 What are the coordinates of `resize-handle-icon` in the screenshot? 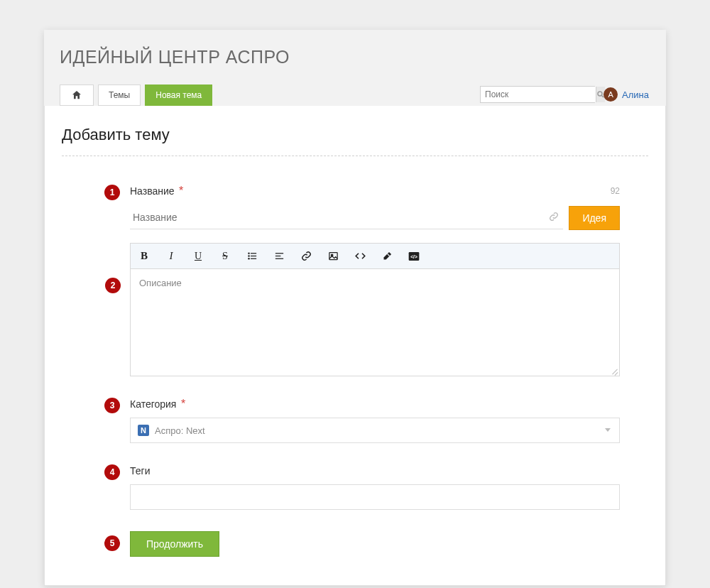 It's located at (614, 371).